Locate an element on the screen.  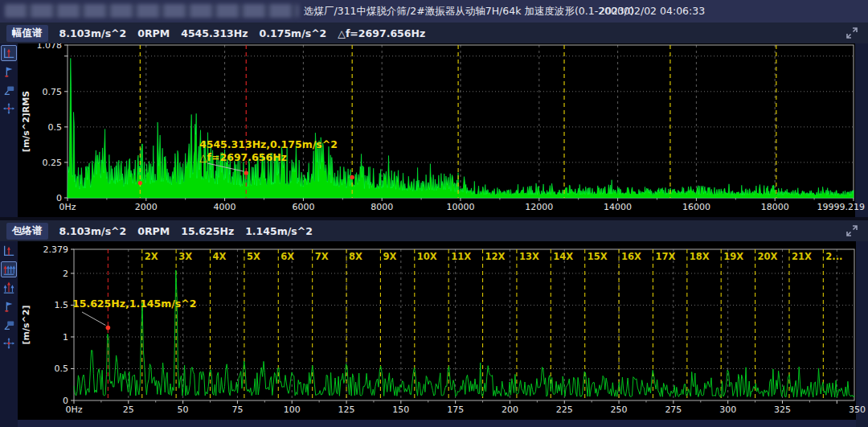
y-tick-label: 1 is located at coordinates (66, 338).